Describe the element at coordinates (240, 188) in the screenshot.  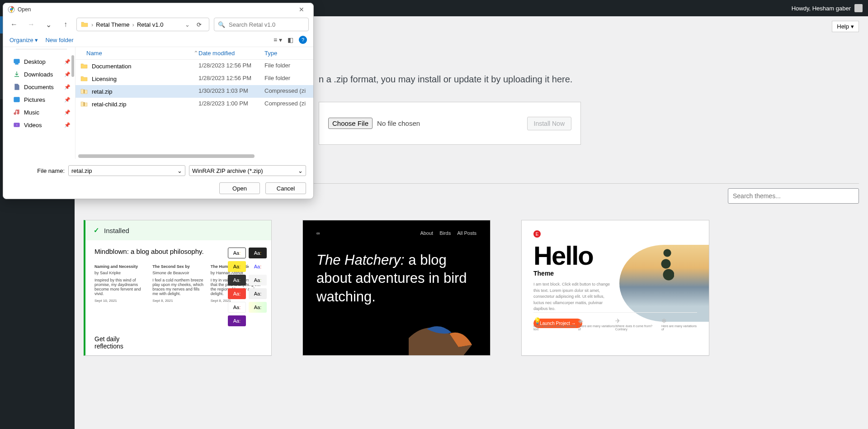
I see `open-button: Open` at that location.